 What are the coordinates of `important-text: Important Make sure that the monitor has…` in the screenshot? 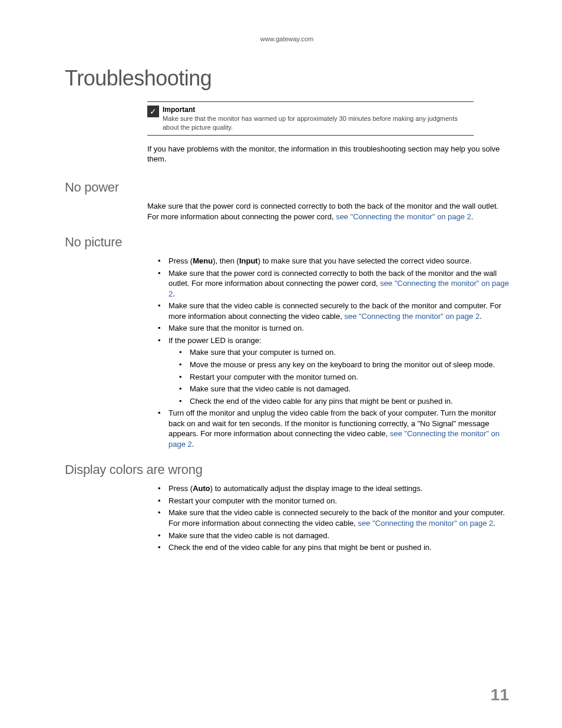 It's located at (318, 118).